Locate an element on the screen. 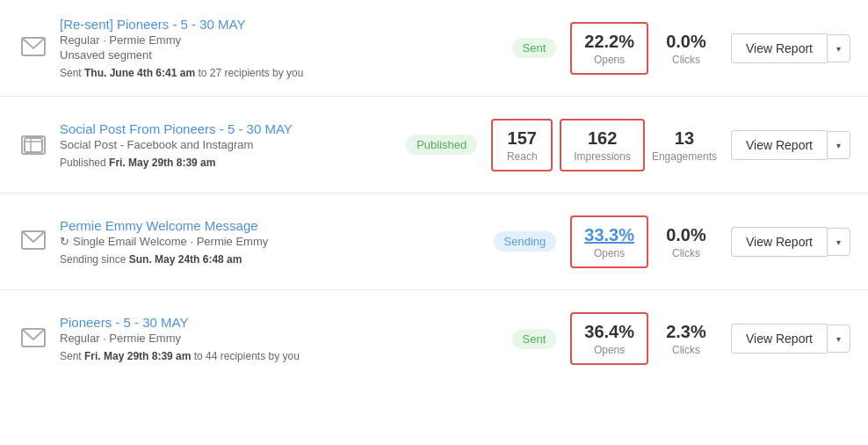  campaign-title: Social Post From Pioneers - 5 - 30 MAY is located at coordinates (228, 128).